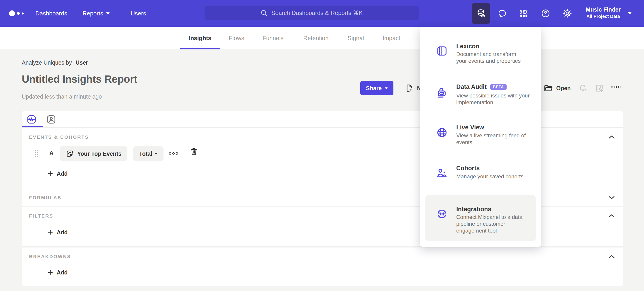 Image resolution: width=644 pixels, height=291 pixels. Describe the element at coordinates (41, 216) in the screenshot. I see `filters-section-label: FILTERS` at that location.